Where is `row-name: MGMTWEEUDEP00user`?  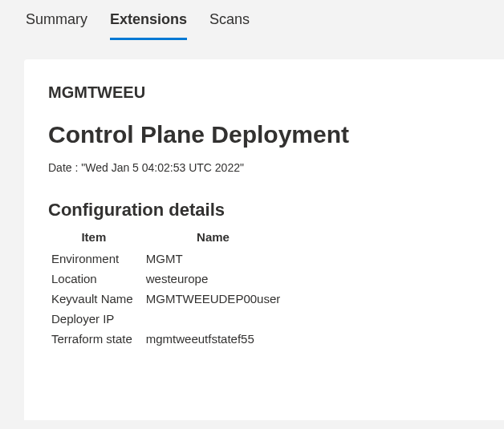 row-name: MGMTWEEUDEP00user is located at coordinates (213, 298).